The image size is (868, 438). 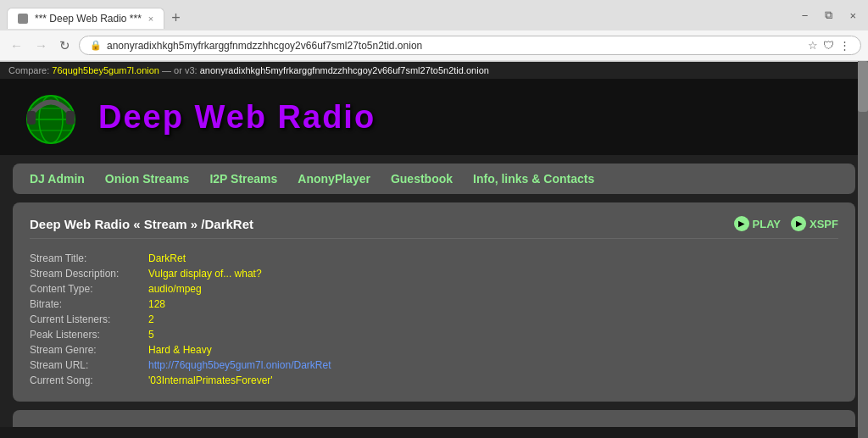 I want to click on nav-bar: DJ Admin Onion Streams I2P Streams Anony…, so click(x=434, y=179).